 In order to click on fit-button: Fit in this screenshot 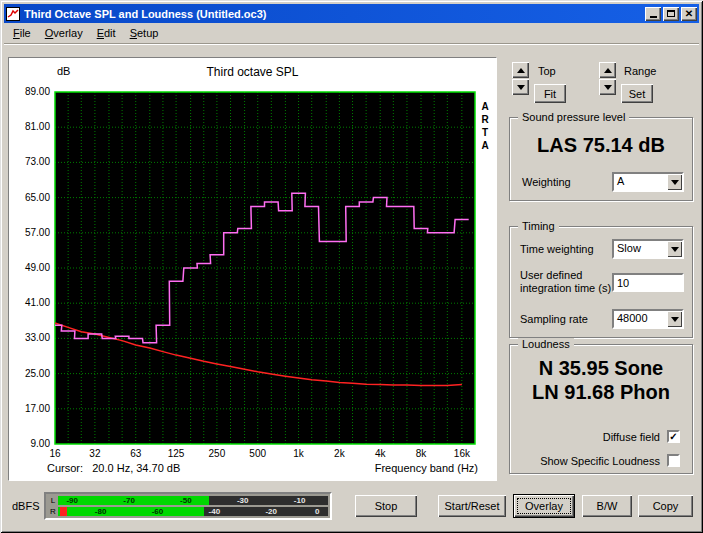, I will do `click(550, 94)`.